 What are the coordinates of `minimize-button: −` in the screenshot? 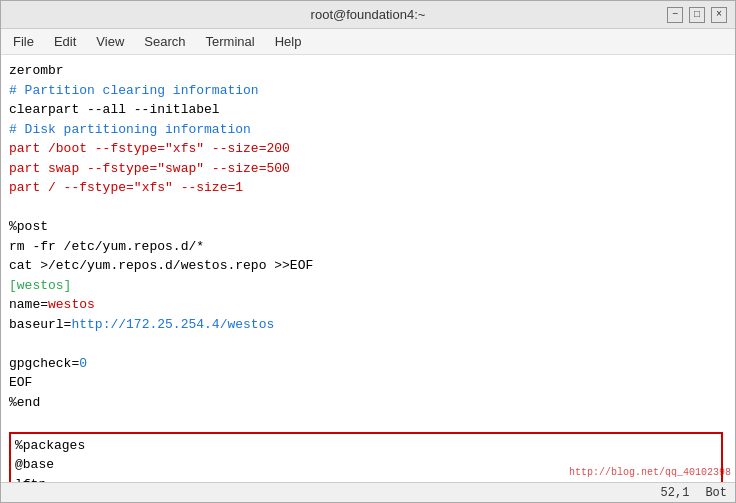 It's located at (675, 15).